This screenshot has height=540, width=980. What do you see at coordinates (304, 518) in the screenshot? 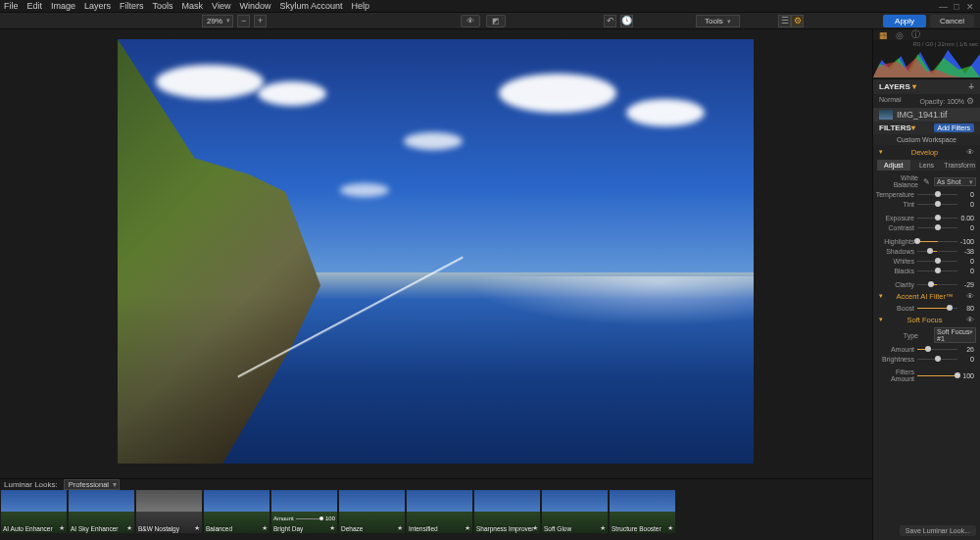
I see `preset-amount: Amount100` at bounding box center [304, 518].